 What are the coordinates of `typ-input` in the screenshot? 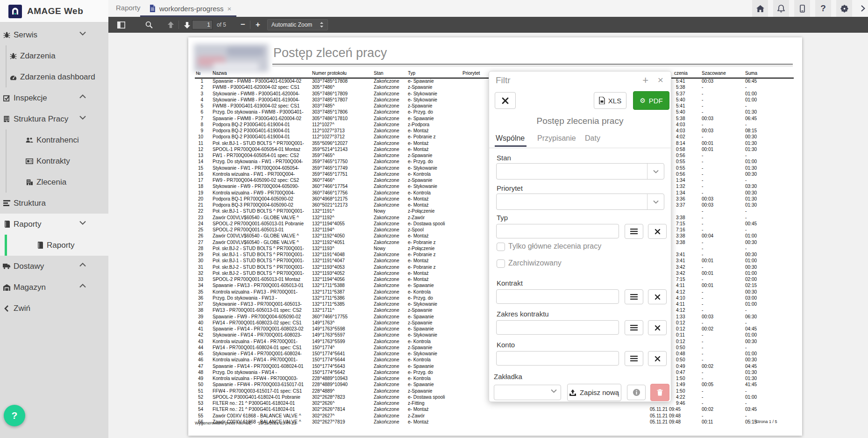 It's located at (558, 231).